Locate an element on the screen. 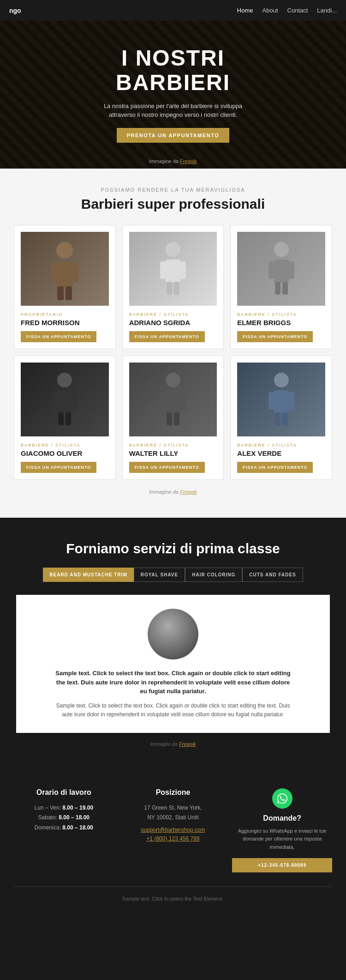 This screenshot has height=980, width=346. barbers-credit-link: Freepik is located at coordinates (188, 492).